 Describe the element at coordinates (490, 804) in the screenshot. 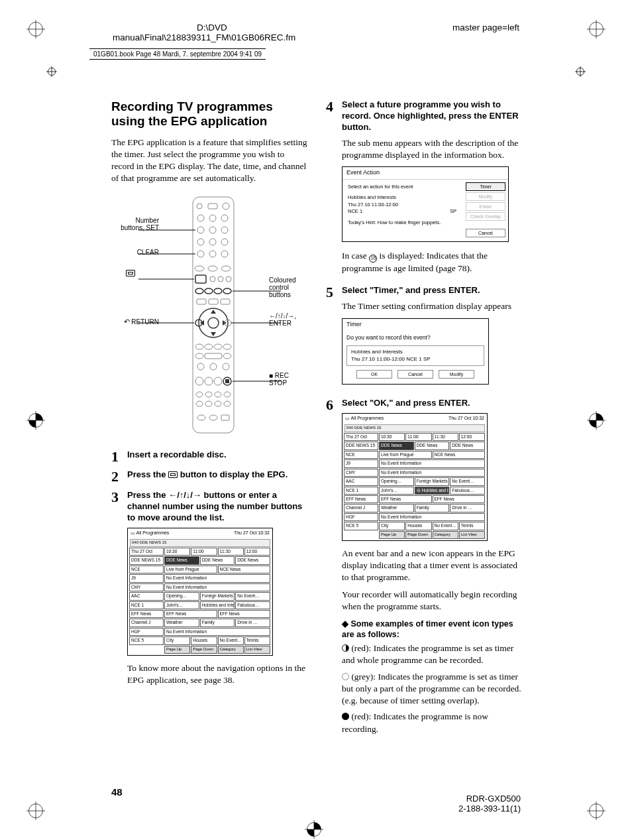

I see `model-number: RDR-GXD500 2-188-393-11(1)` at that location.